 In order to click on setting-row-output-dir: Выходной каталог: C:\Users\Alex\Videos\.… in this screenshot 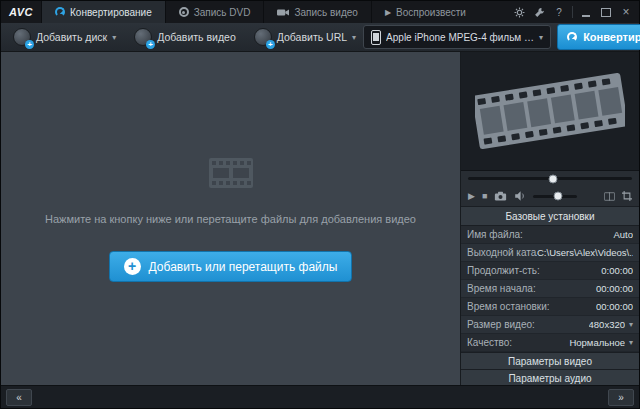, I will do `click(550, 253)`.